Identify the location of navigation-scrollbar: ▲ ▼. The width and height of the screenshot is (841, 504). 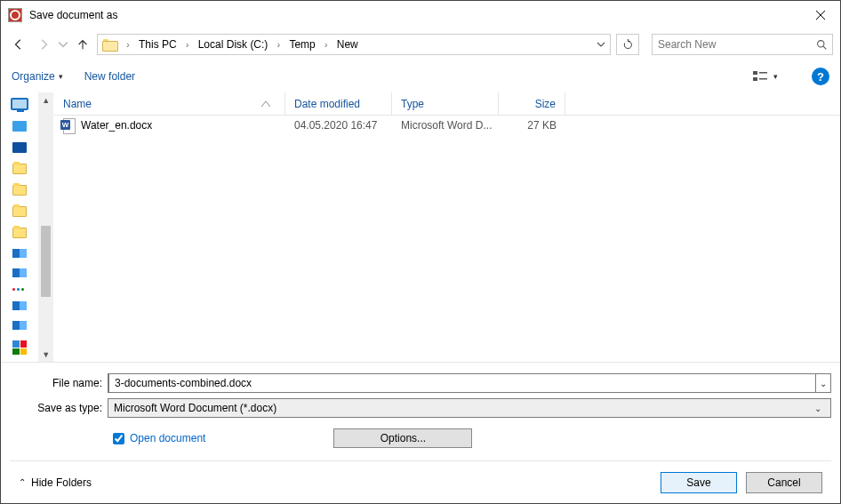
(46, 228).